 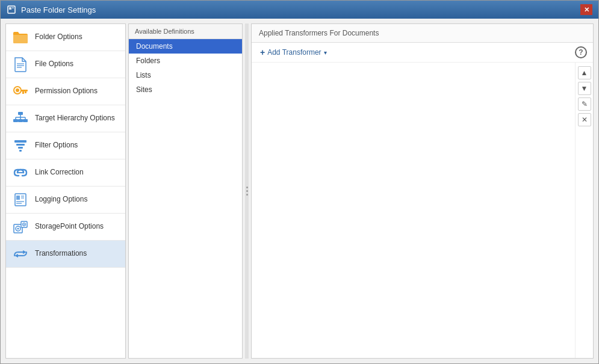 I want to click on key-icon, so click(x=20, y=91).